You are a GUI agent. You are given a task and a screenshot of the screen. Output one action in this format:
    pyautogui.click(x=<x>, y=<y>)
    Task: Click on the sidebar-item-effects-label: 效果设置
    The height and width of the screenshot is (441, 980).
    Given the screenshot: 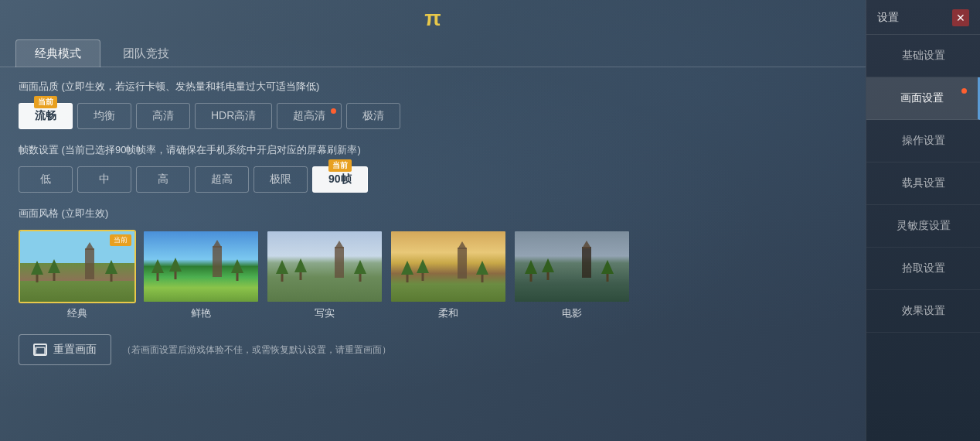 What is the action you would take?
    pyautogui.click(x=924, y=310)
    